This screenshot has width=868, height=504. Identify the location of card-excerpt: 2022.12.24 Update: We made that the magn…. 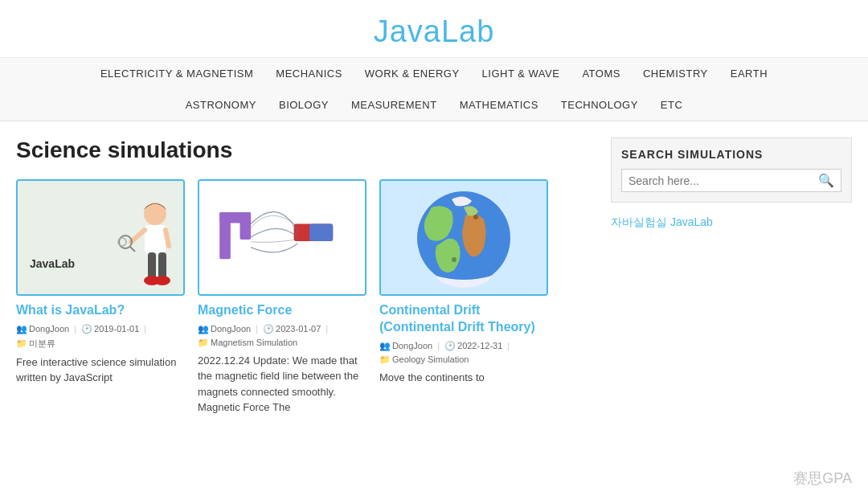
(282, 384).